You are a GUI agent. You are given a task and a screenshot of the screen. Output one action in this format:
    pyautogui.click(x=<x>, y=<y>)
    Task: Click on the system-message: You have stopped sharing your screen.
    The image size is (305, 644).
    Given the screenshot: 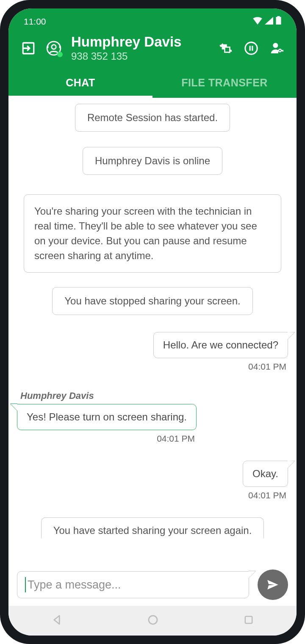 What is the action you would take?
    pyautogui.click(x=152, y=301)
    